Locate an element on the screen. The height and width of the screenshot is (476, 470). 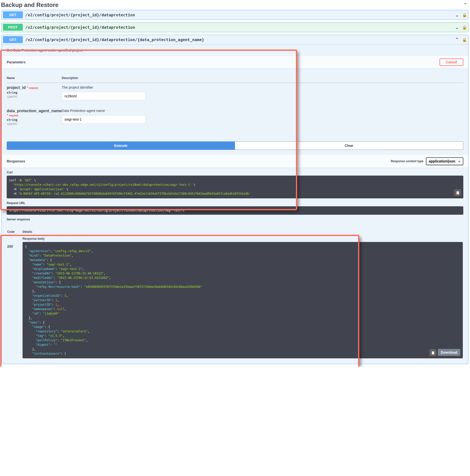
operation-description: Get Data Protection agent under specifie… is located at coordinates (235, 50).